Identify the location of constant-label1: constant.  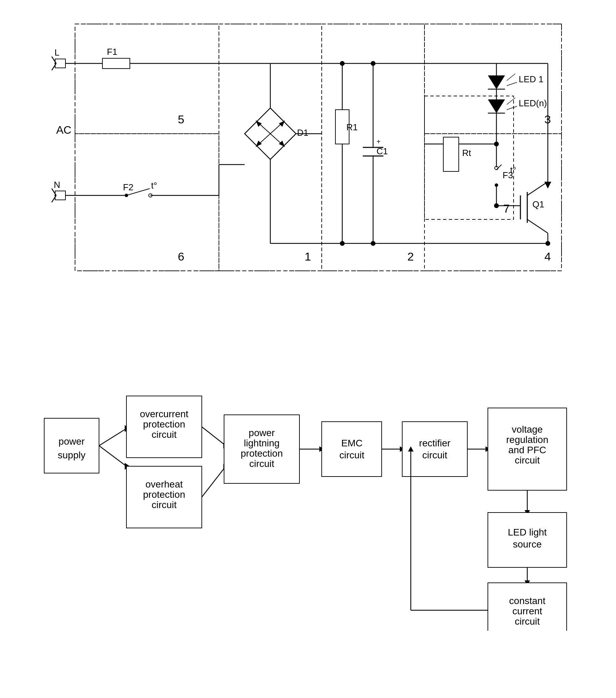
(527, 601).